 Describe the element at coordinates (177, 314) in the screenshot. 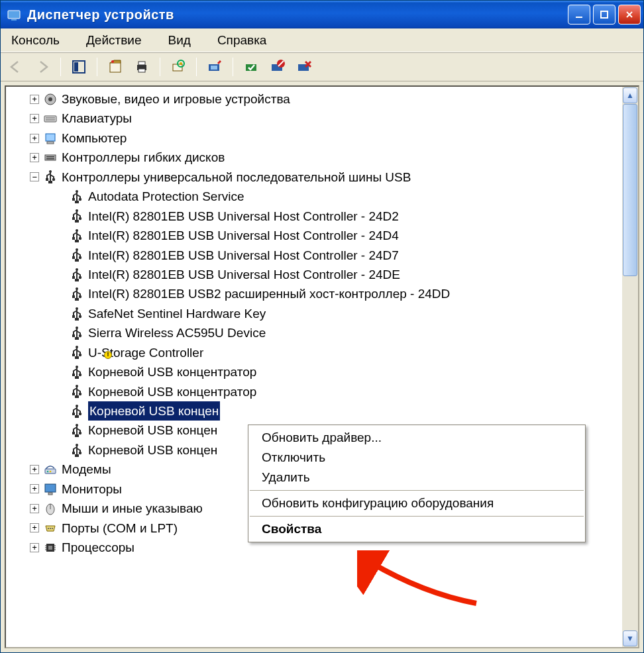

I see `tree-node-label: SafeNet Sentinel Hardware Key` at that location.